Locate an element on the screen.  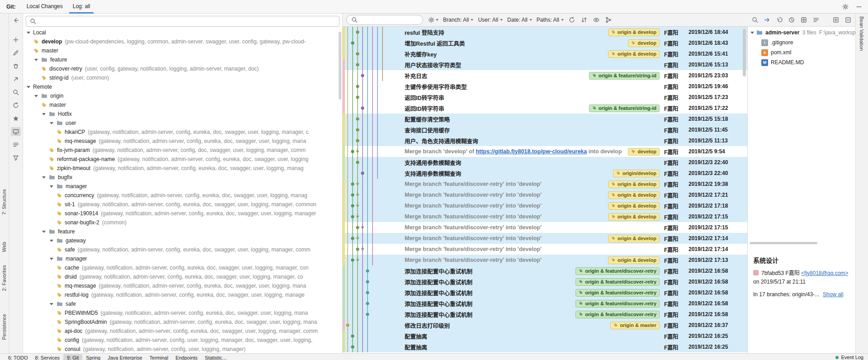
branch-tree-item-master: master is located at coordinates (181, 51).